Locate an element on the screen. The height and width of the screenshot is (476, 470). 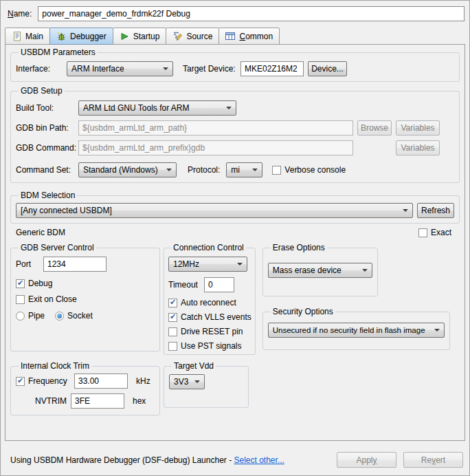
gdb-server-control-title: GDB Server Control is located at coordinates (58, 248).